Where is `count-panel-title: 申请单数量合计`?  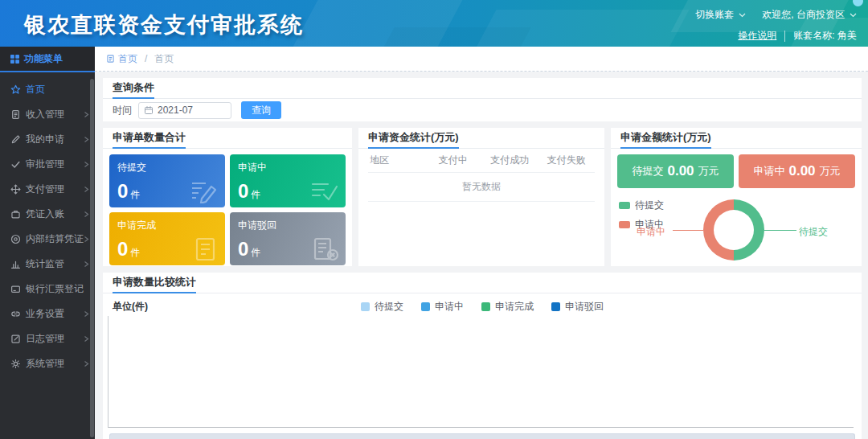 count-panel-title: 申请单数量合计 is located at coordinates (227, 138).